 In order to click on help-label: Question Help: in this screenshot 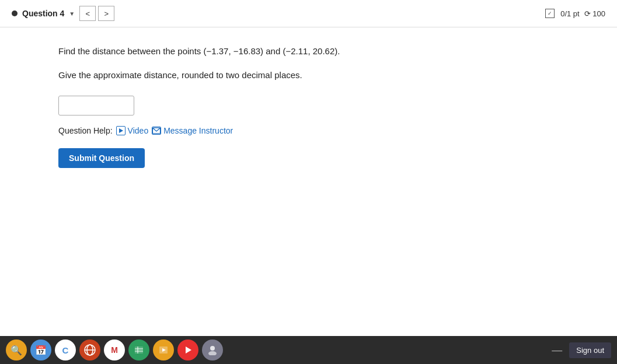, I will do `click(85, 131)`.